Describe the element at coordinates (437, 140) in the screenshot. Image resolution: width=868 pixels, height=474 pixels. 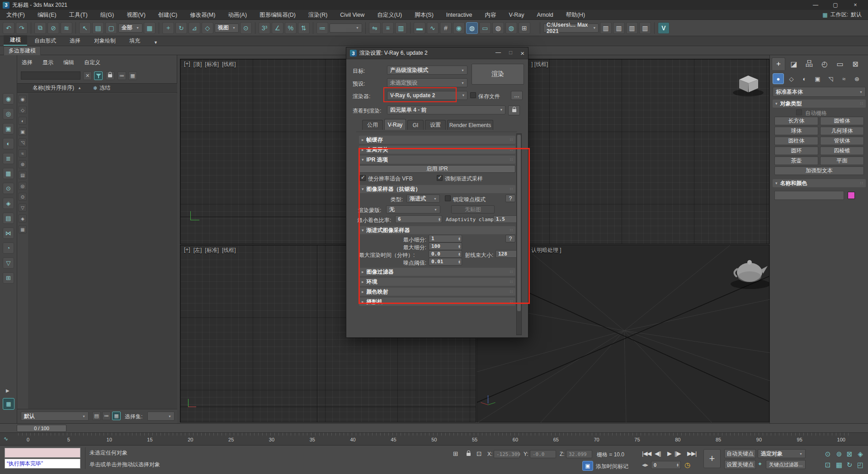
I see `rollout-frame-buffer: 帧缓存` at that location.